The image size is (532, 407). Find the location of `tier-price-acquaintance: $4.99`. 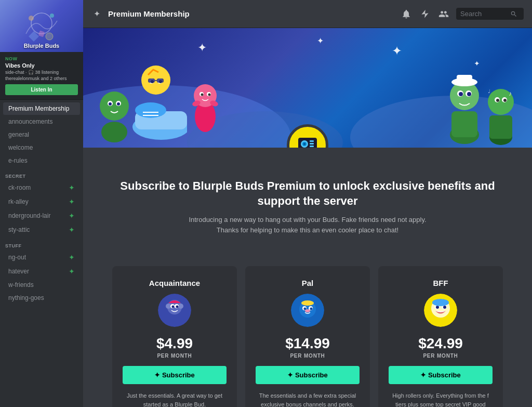

tier-price-acquaintance: $4.99 is located at coordinates (175, 344).